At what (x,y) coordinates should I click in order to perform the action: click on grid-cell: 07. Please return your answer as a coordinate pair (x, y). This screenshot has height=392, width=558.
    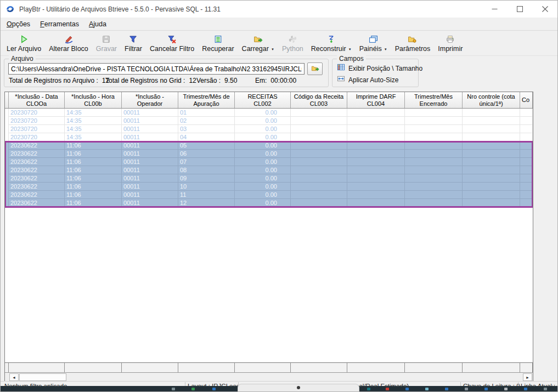
    Looking at the image, I should click on (206, 162).